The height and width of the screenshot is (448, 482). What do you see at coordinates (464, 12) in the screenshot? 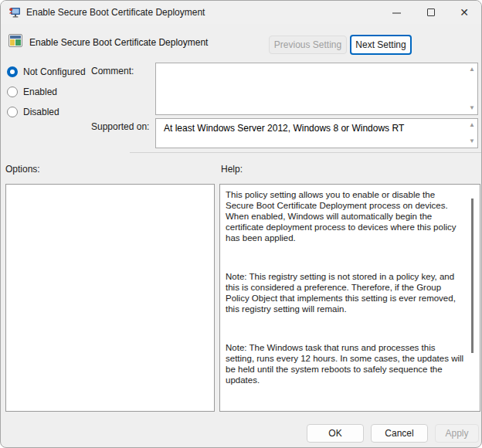
I see `close-icon: ✕` at bounding box center [464, 12].